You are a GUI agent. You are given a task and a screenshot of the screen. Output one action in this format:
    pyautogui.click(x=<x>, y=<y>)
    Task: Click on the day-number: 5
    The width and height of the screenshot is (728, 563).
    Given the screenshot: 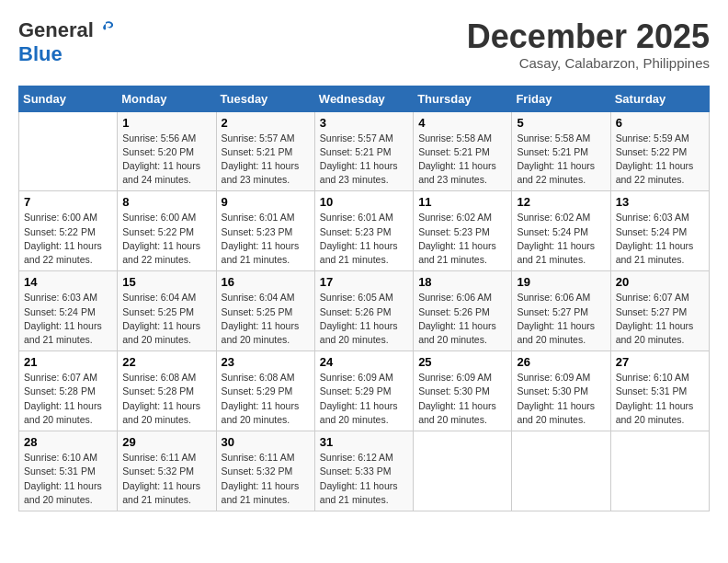 What is the action you would take?
    pyautogui.click(x=561, y=123)
    